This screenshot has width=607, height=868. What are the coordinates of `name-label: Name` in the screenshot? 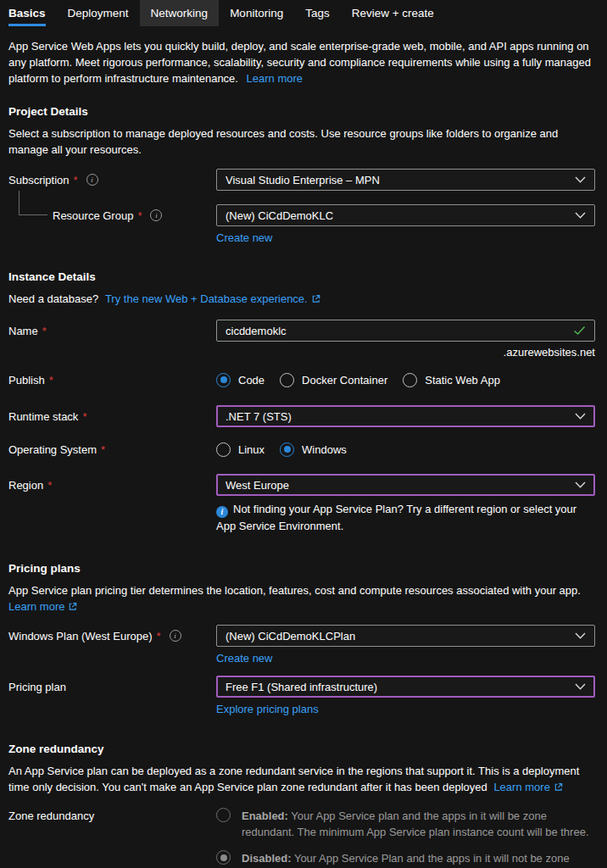 It's located at (24, 331).